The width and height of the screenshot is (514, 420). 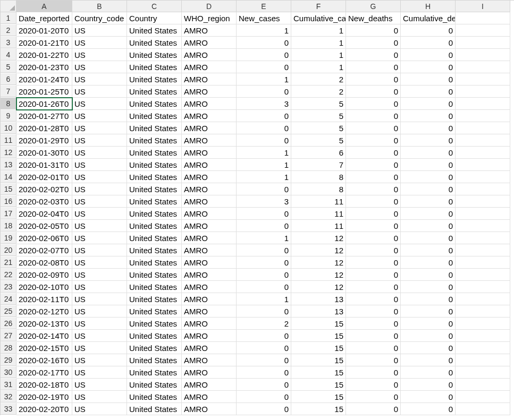 What do you see at coordinates (483, 31) in the screenshot?
I see `cell-2-I` at bounding box center [483, 31].